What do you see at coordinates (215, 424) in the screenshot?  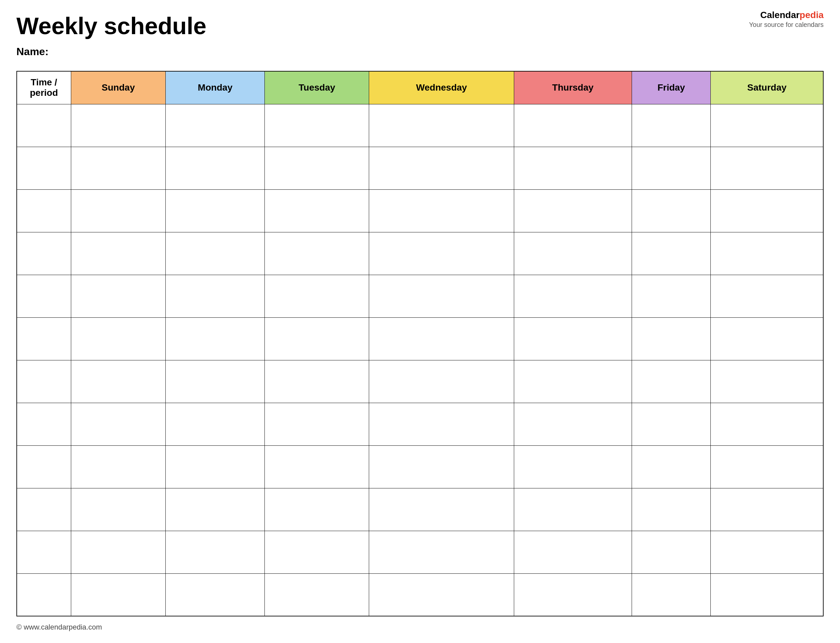 I see `cell-row7-col2` at bounding box center [215, 424].